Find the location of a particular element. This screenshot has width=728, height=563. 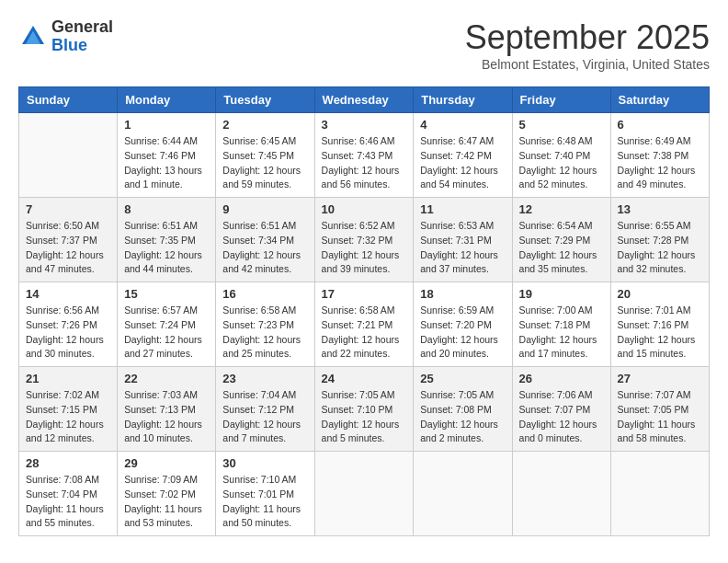

day-number: 21 is located at coordinates (68, 379).